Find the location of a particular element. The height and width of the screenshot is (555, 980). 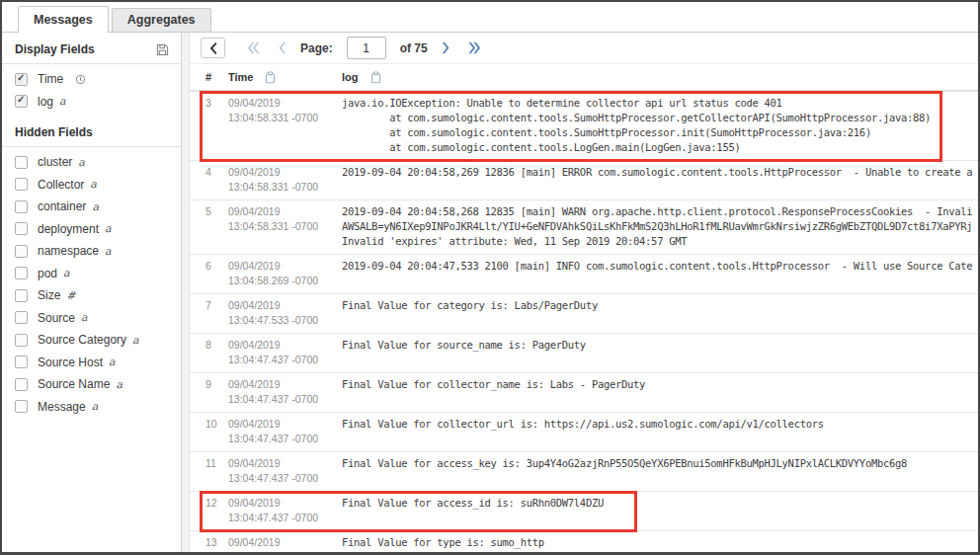

row-time: 09/04/2019 13:04:58.331 -0700 is located at coordinates (285, 227).